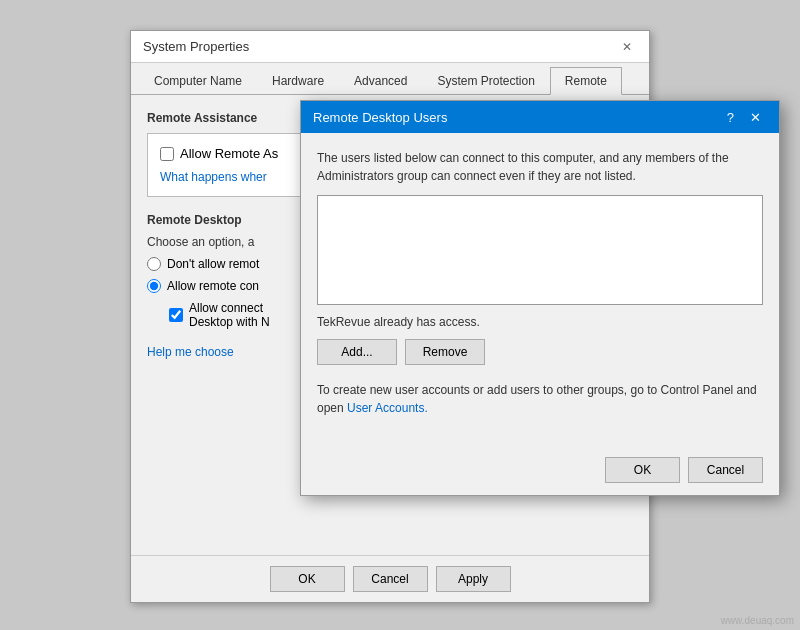  What do you see at coordinates (190, 352) in the screenshot?
I see `help-me-choose-link: Help me choose` at bounding box center [190, 352].